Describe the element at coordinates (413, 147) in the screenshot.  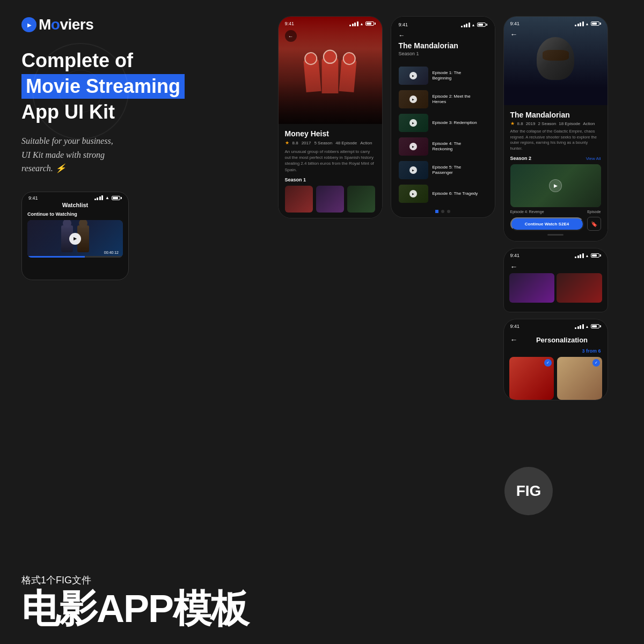
I see `ep-play-4: ▶` at that location.